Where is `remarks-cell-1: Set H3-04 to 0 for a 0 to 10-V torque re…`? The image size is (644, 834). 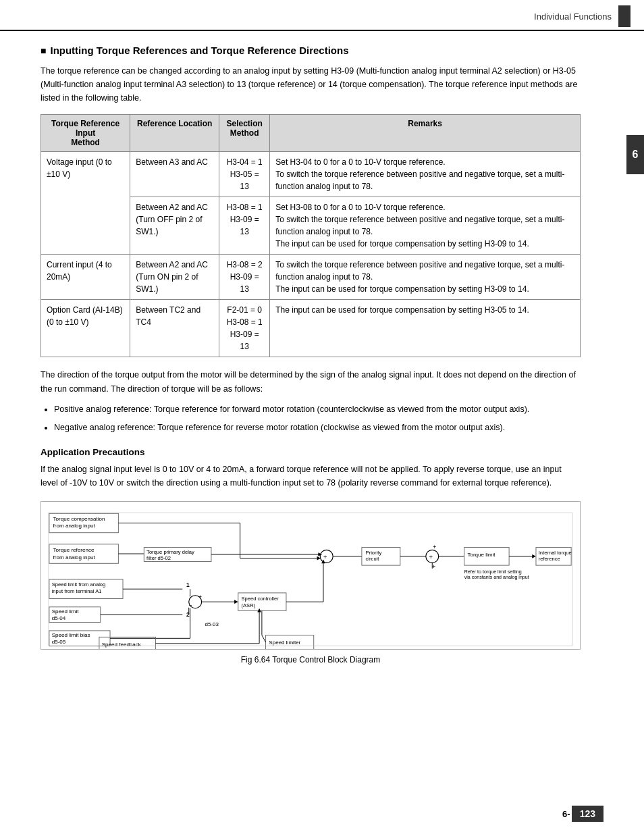
remarks-cell-1: Set H3-04 to 0 for a 0 to 10-V torque re… is located at coordinates (425, 174).